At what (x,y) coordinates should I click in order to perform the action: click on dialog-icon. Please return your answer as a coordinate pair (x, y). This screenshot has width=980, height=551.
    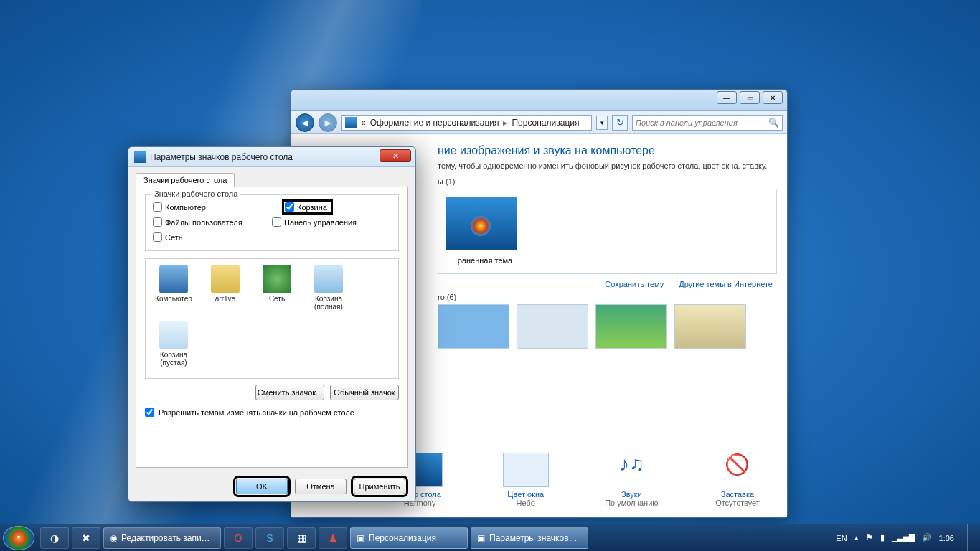
    Looking at the image, I should click on (140, 157).